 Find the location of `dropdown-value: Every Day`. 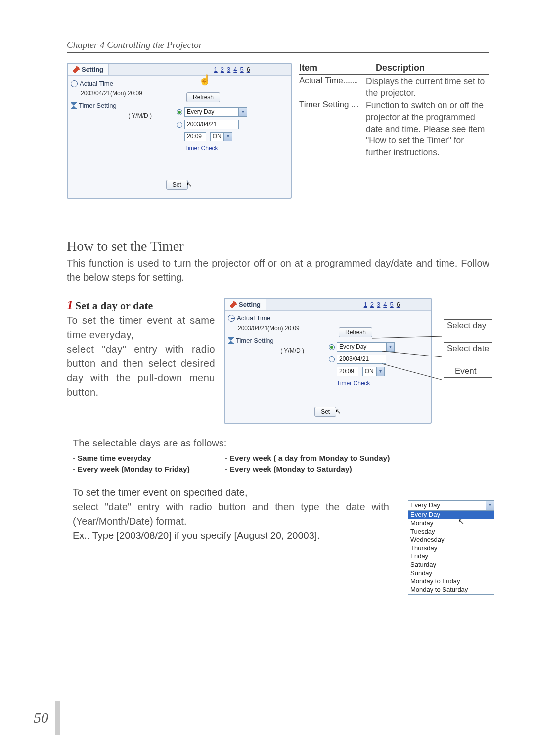

dropdown-value: Every Day is located at coordinates (447, 505).